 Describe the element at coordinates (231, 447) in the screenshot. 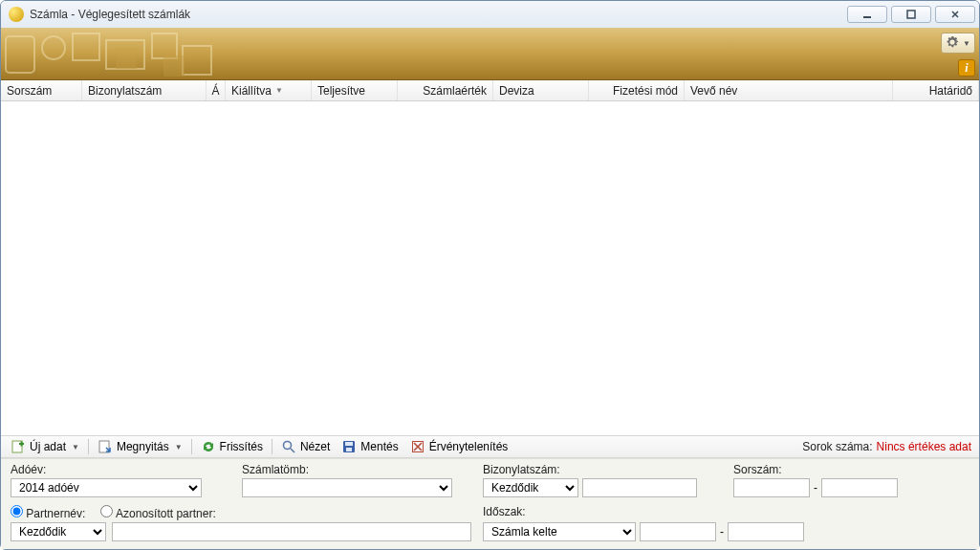

I see `refresh-button: Frissítés` at that location.